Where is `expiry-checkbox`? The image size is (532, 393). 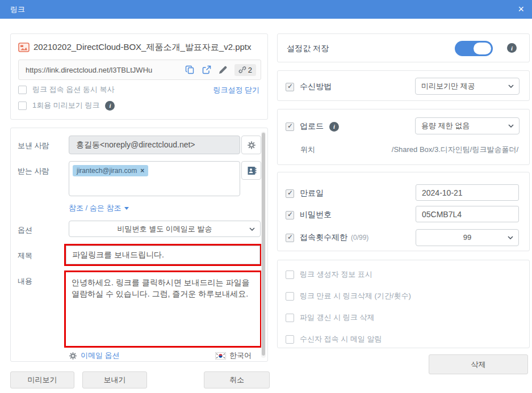 expiry-checkbox is located at coordinates (290, 194).